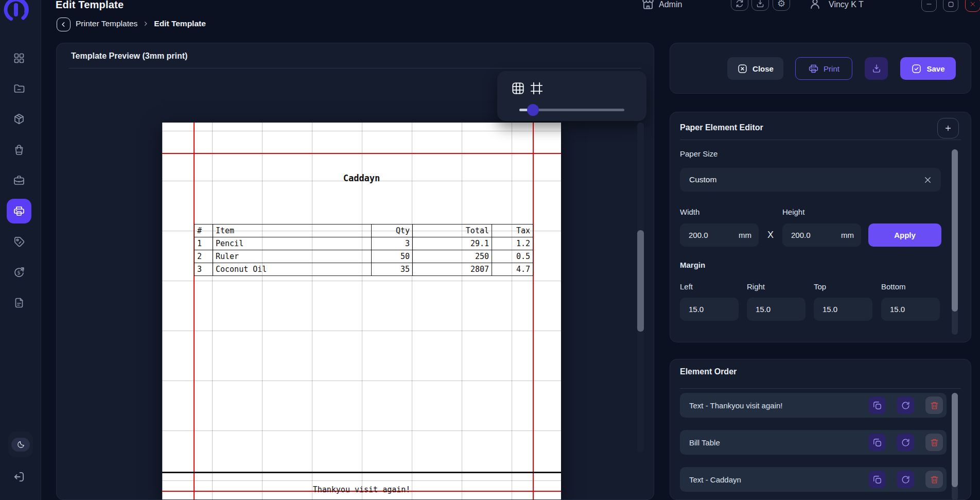 Image resolution: width=980 pixels, height=500 pixels. What do you see at coordinates (518, 89) in the screenshot?
I see `grid-icon` at bounding box center [518, 89].